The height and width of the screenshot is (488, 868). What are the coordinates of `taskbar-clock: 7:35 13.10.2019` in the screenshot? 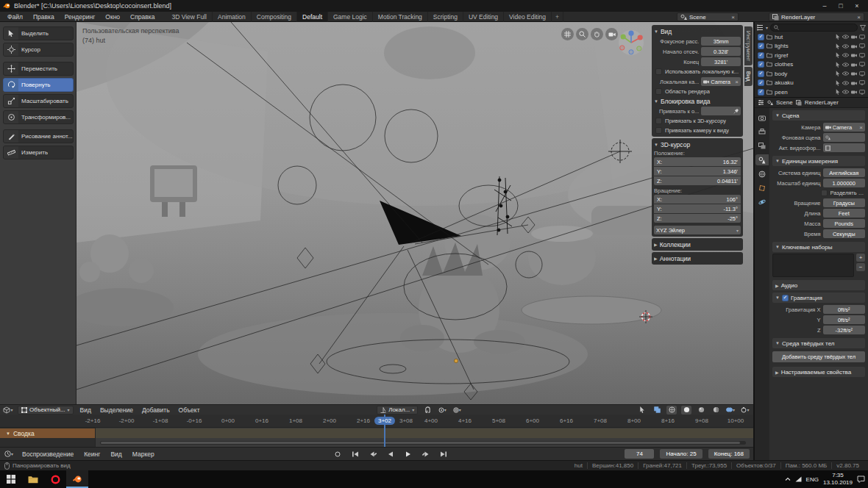 It's located at (838, 479).